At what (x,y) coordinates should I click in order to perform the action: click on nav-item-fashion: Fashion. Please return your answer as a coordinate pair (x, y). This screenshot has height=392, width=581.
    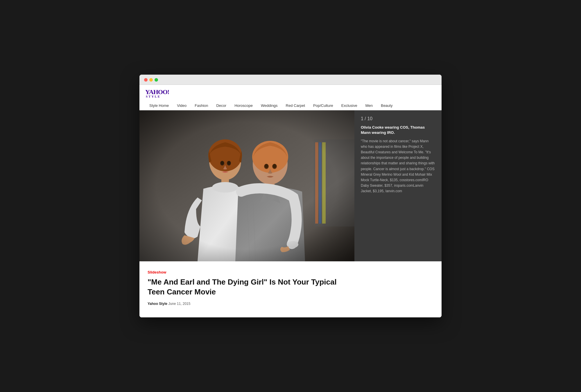
    Looking at the image, I should click on (201, 106).